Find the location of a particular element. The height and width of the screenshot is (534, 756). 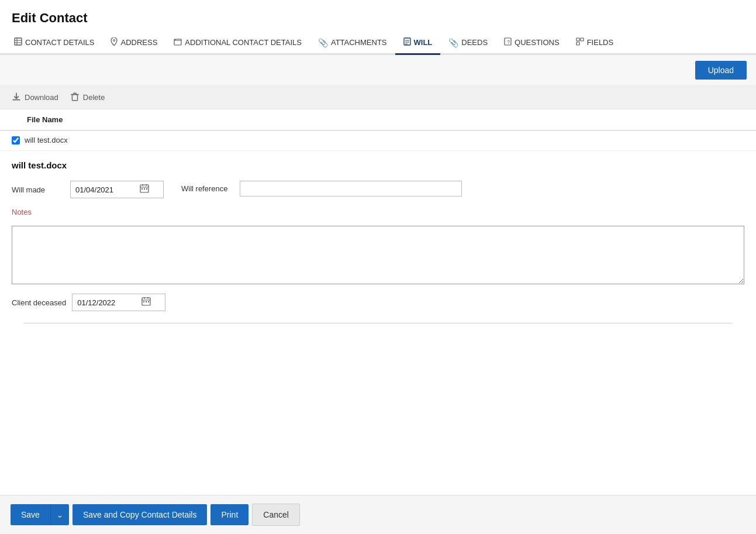

tab-questions-label: QUESTIONS is located at coordinates (537, 42).